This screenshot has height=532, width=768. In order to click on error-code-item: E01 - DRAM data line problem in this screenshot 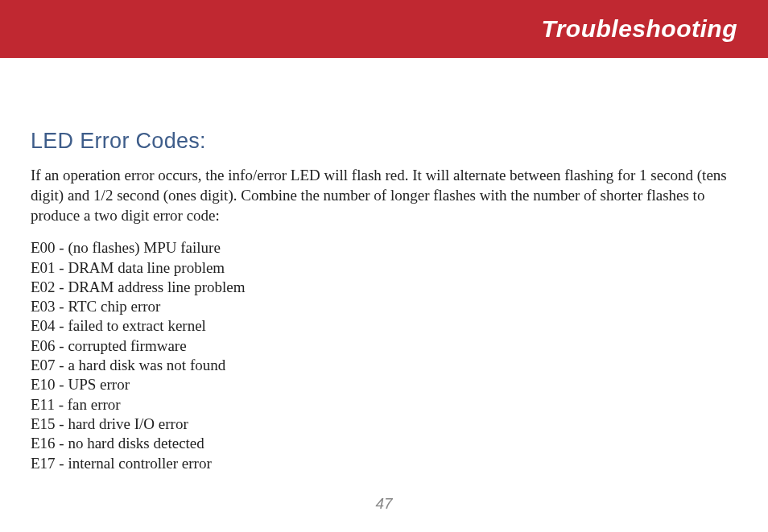, I will do `click(384, 268)`.